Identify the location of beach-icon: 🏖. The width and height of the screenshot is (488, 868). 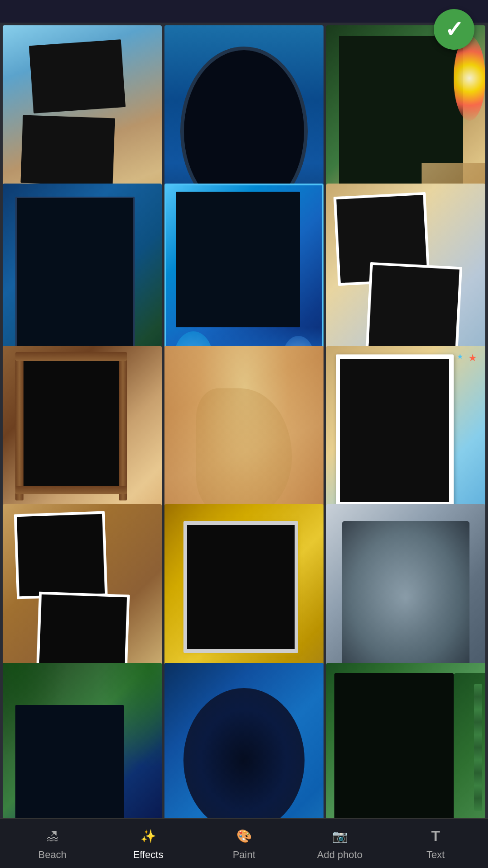
(52, 836).